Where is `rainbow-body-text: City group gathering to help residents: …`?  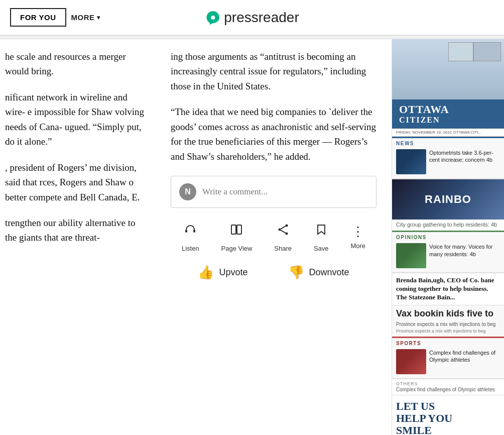
rainbow-body-text: City group gathering to help residents: … is located at coordinates (448, 225).